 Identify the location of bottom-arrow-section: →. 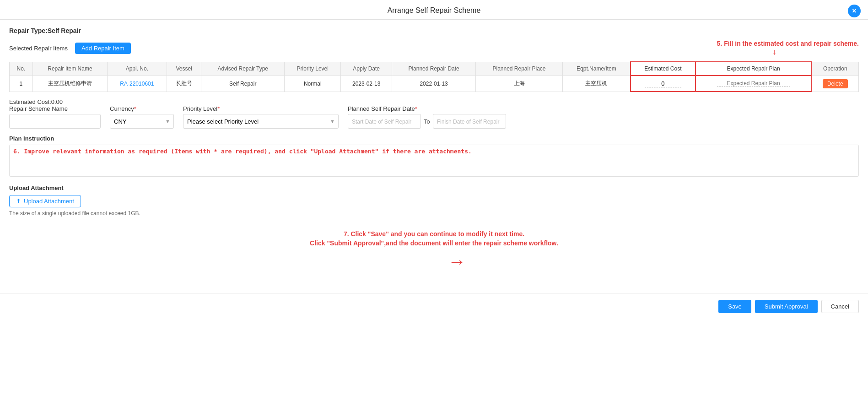
(434, 262).